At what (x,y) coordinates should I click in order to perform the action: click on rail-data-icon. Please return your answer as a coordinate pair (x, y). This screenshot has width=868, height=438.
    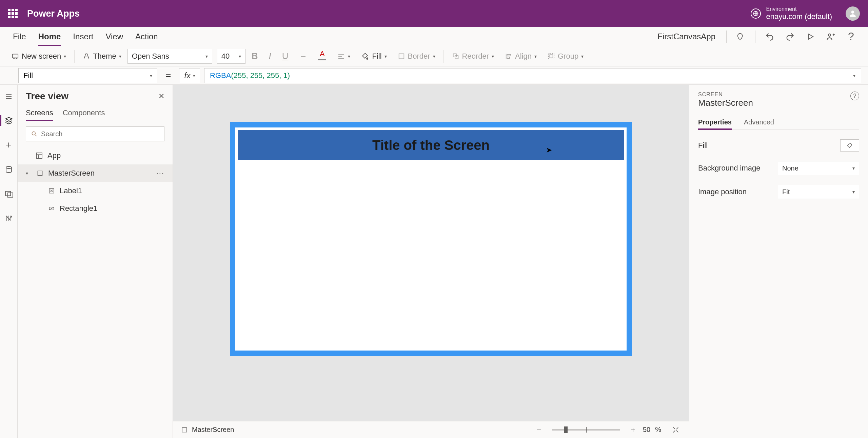
    Looking at the image, I should click on (9, 170).